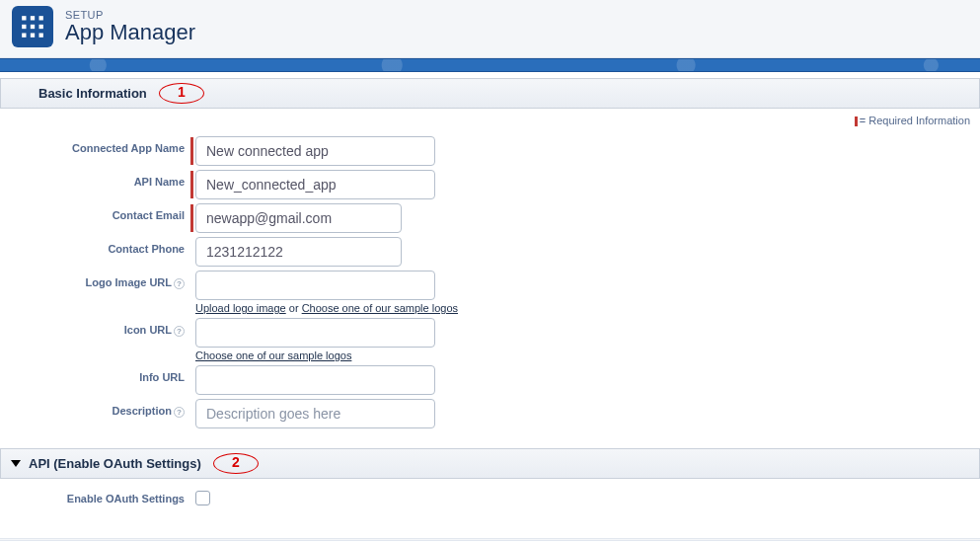  Describe the element at coordinates (95, 328) in the screenshot. I see `label-icon-url: Icon URL?` at that location.